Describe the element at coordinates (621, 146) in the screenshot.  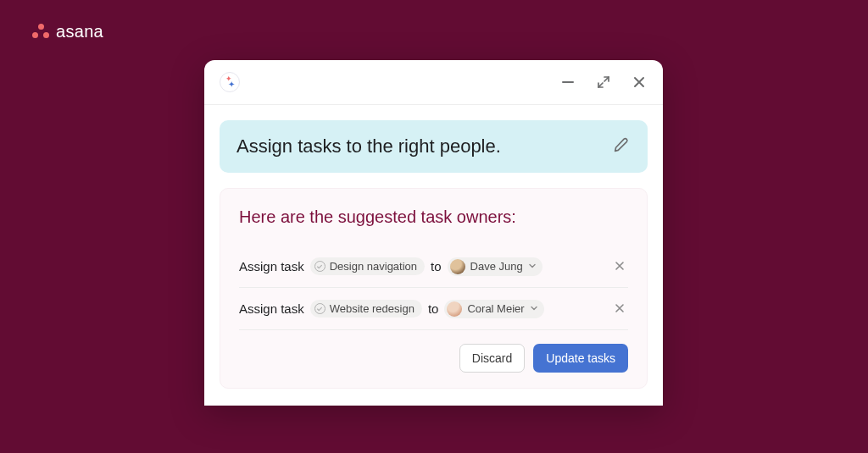
I see `edit-prompt-button` at that location.